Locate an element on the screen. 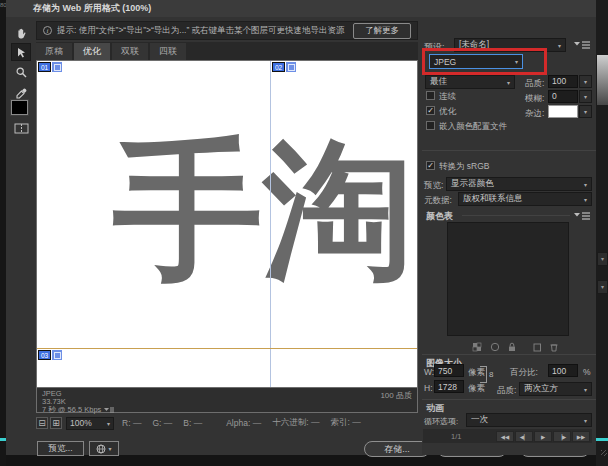  width-label: W: is located at coordinates (429, 372).